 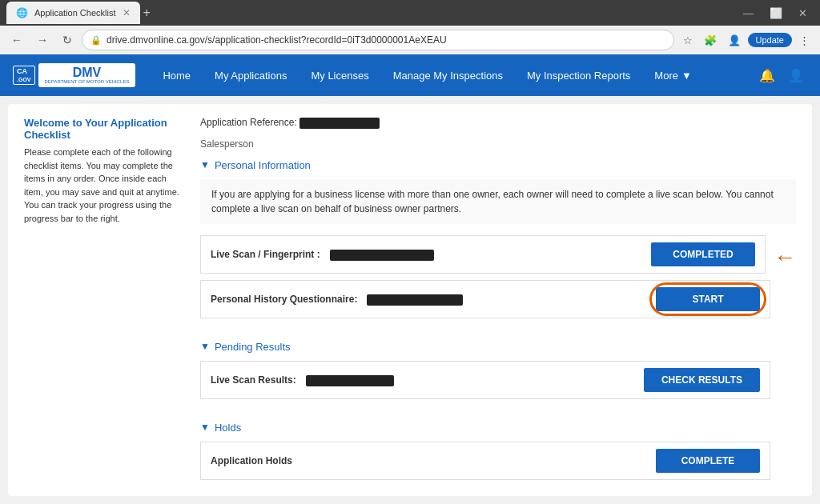 What do you see at coordinates (708, 461) in the screenshot?
I see `complete-button: COMPLETE` at bounding box center [708, 461].